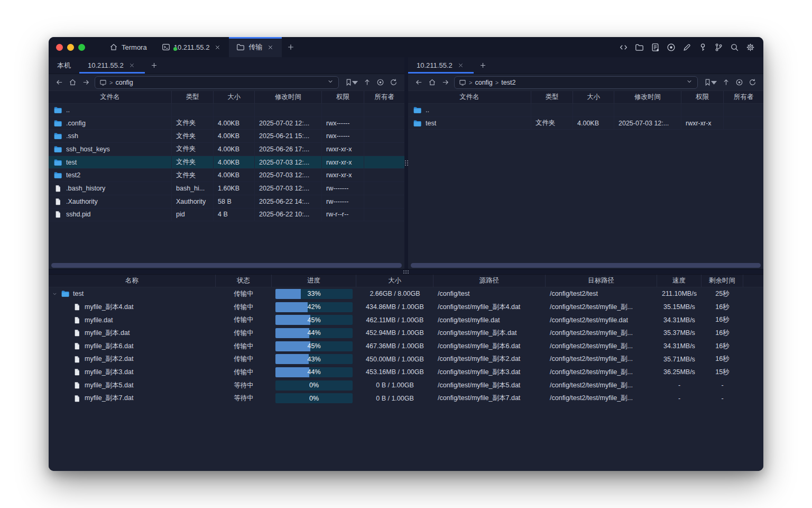  I want to click on file-row: sshd.pid pid 4 B 2025-06-22 10:... rw-r-…, so click(226, 215).